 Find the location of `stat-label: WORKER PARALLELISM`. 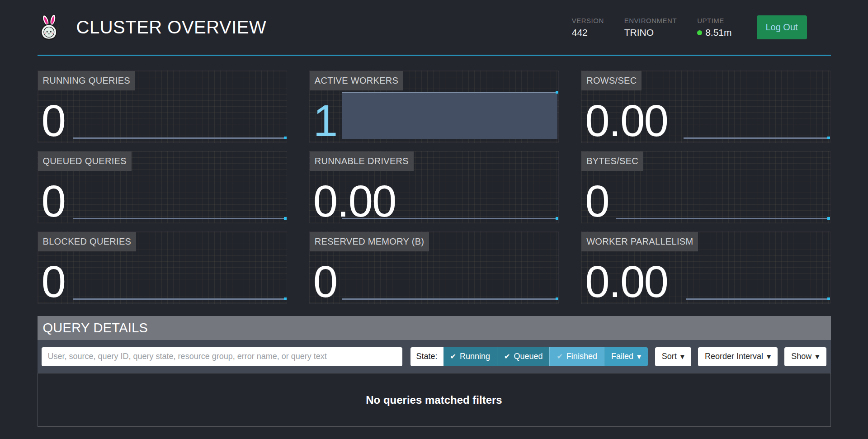

stat-label: WORKER PARALLELISM is located at coordinates (640, 241).